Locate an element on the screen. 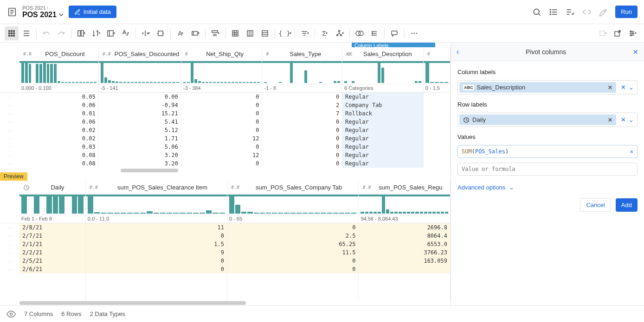 Image resolution: width=644 pixels, height=322 pixels. page-title: POS 2021 is located at coordinates (43, 15).